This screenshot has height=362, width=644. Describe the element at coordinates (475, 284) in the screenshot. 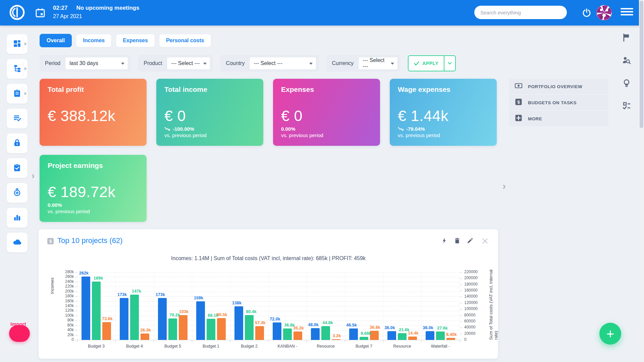

I see `right-axis-tick-label: 180000` at that location.